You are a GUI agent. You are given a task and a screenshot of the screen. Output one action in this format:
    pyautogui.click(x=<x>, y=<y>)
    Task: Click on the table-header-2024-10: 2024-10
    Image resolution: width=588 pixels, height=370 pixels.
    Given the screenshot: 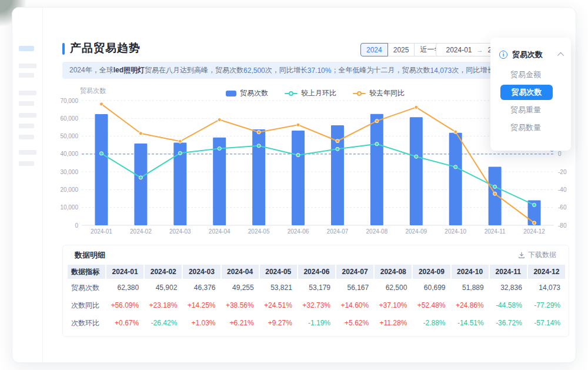 What is the action you would take?
    pyautogui.click(x=470, y=272)
    